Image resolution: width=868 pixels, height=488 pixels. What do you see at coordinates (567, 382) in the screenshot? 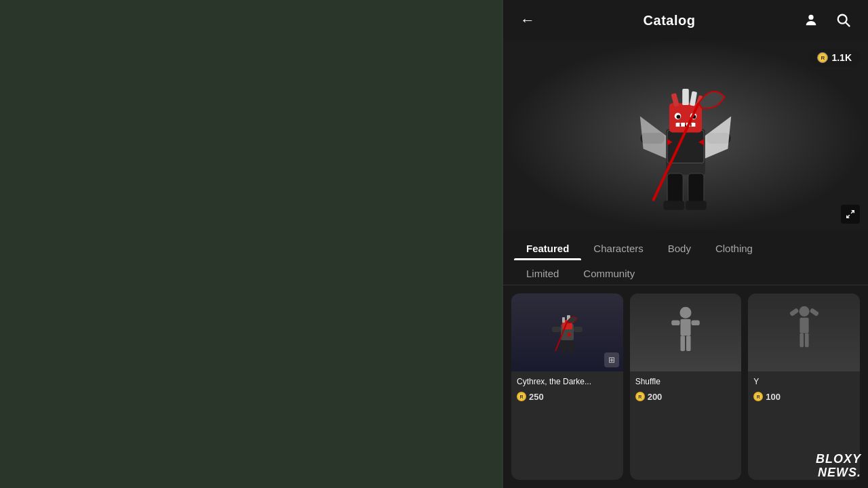
I see `item-name-cythrex: Cythrex, the Darke...` at bounding box center [567, 382].